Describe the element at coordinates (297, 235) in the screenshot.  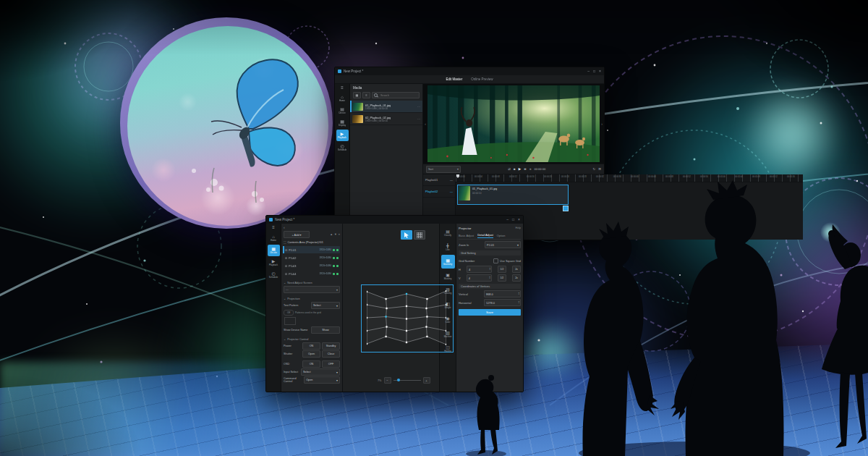
I see `add-button: + Add ▾` at that location.